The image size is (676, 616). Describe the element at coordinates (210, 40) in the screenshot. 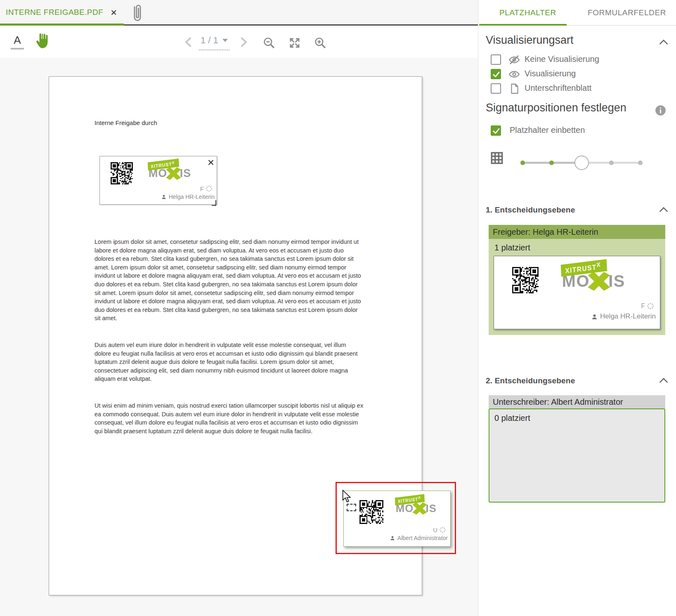

I see `page-indicator: 1 / 1` at that location.